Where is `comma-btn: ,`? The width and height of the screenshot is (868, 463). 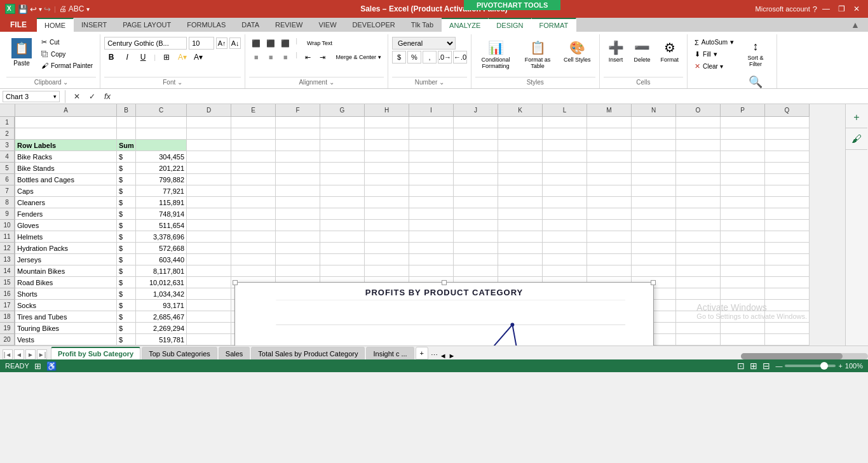 comma-btn: , is located at coordinates (430, 57).